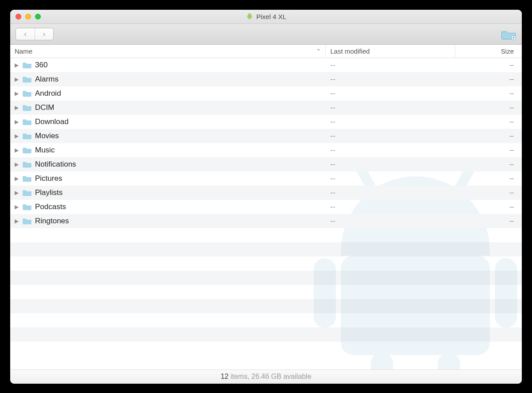  Describe the element at coordinates (180, 108) in the screenshot. I see `item-name: DCIM` at that location.